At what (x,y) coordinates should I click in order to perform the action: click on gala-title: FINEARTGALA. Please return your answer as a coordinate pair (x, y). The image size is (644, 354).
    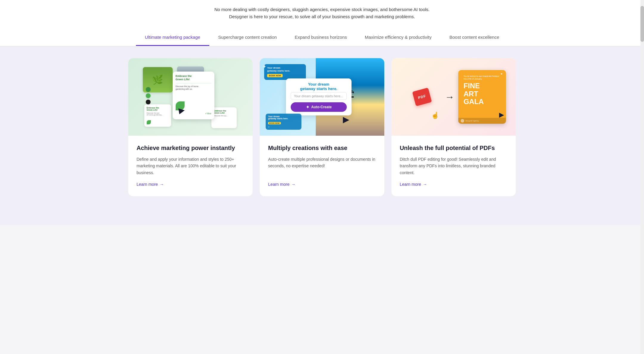
    Looking at the image, I should click on (474, 94).